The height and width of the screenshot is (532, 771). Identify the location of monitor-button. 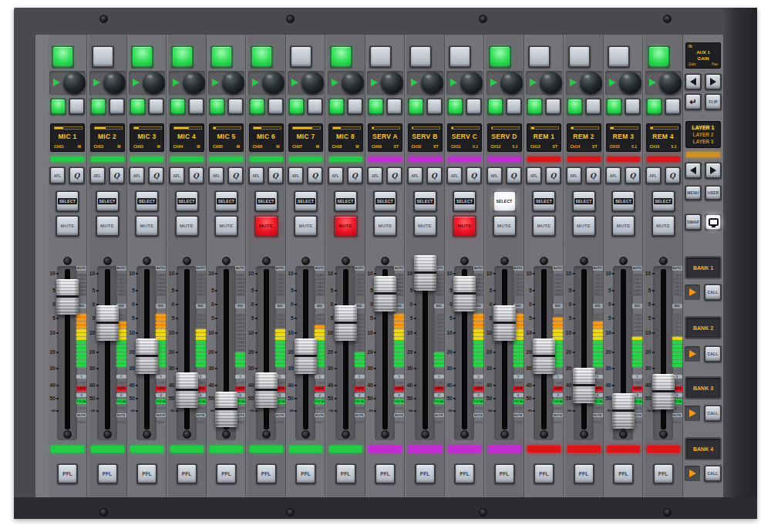
(713, 222).